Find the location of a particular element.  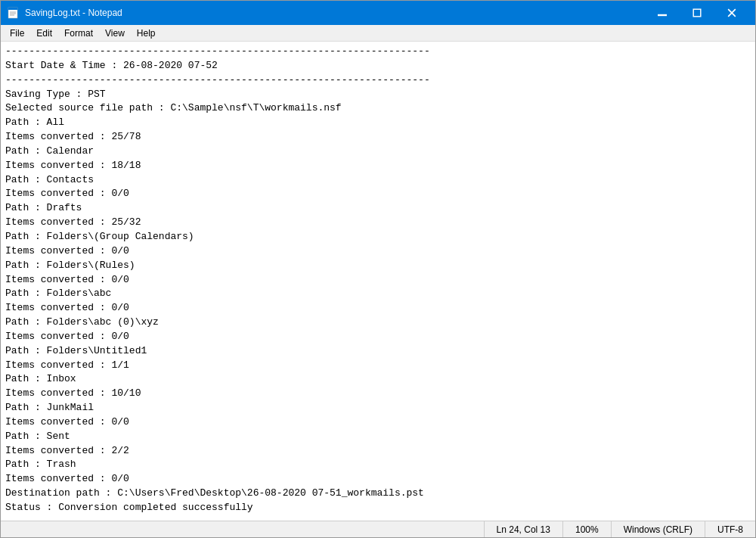

window-title: SavingLog.txt - Notepad is located at coordinates (335, 13).